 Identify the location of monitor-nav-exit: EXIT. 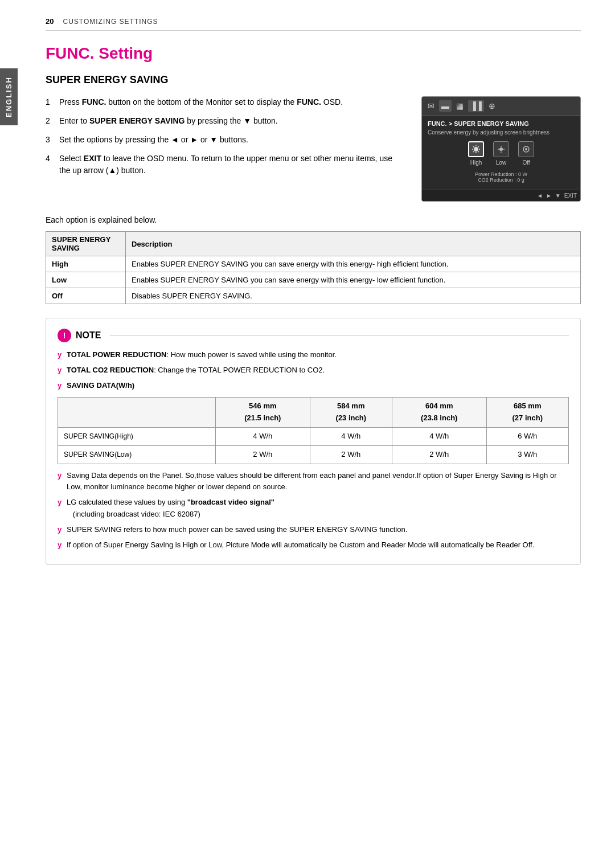
(571, 196).